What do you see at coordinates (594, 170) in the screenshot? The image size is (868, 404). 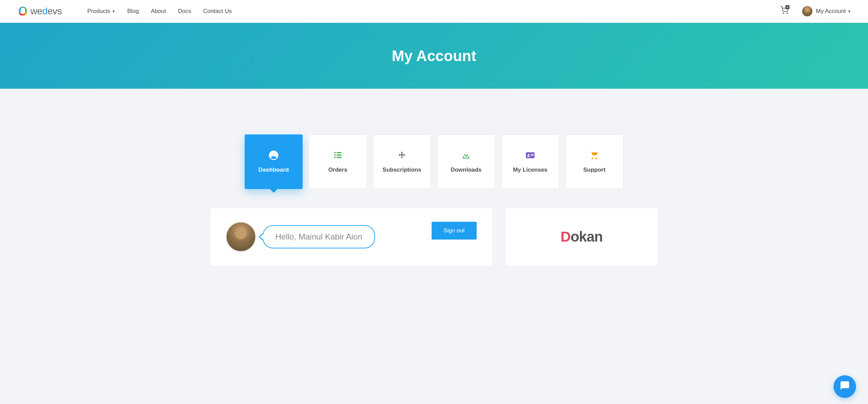 I see `tab-label: Support` at bounding box center [594, 170].